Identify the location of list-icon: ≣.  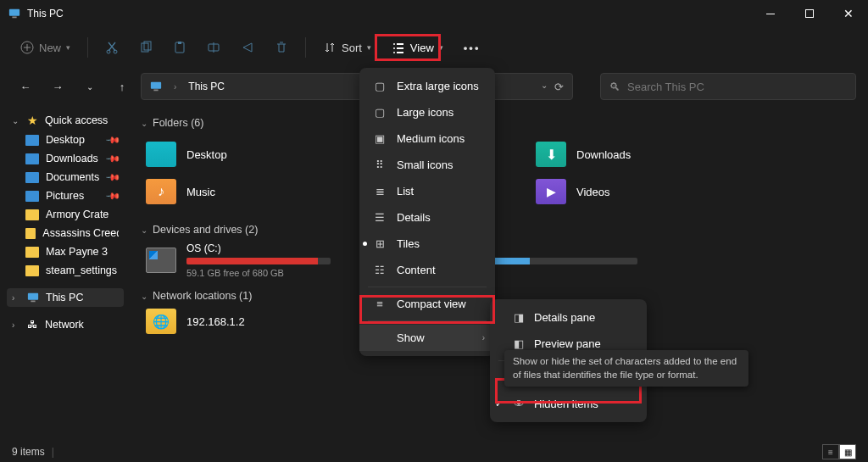
(380, 192).